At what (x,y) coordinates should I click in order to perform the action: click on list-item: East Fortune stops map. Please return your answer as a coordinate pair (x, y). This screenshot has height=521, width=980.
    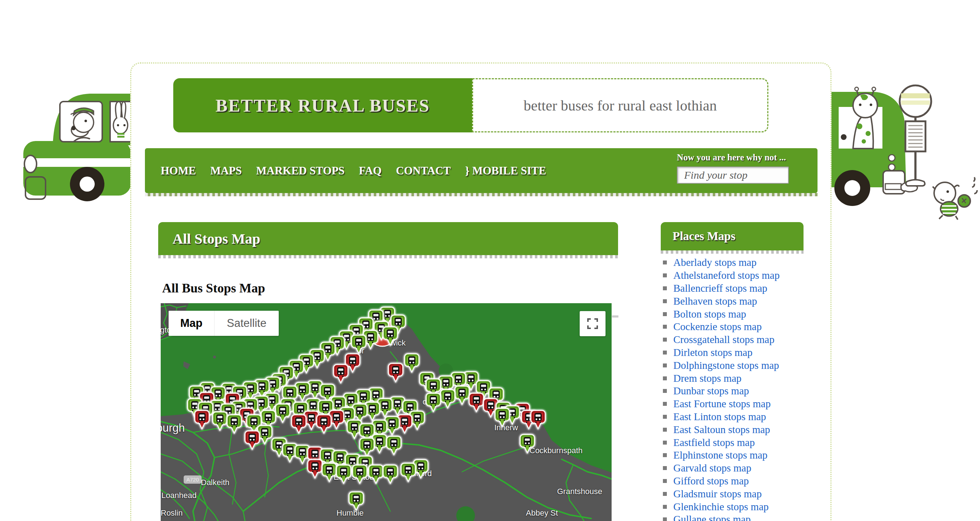
    Looking at the image, I should click on (736, 404).